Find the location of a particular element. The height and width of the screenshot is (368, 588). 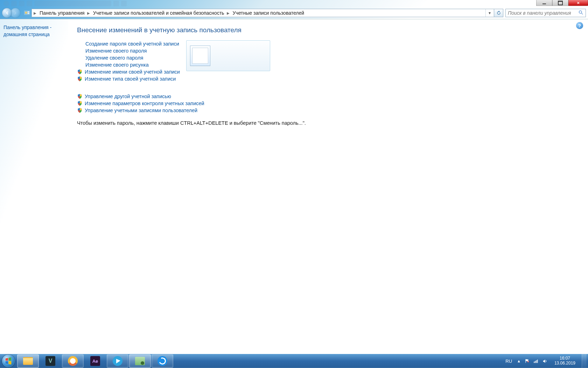

maximize-button is located at coordinates (560, 3).